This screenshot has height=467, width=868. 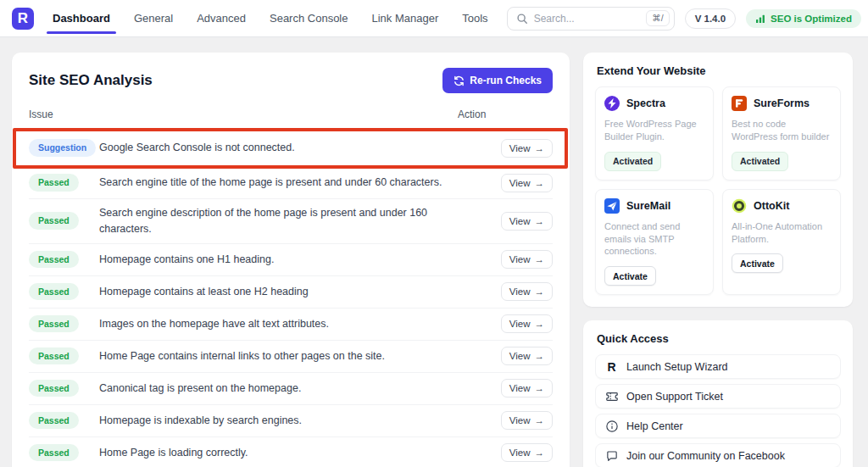 I want to click on action-column-header: Action, so click(x=505, y=114).